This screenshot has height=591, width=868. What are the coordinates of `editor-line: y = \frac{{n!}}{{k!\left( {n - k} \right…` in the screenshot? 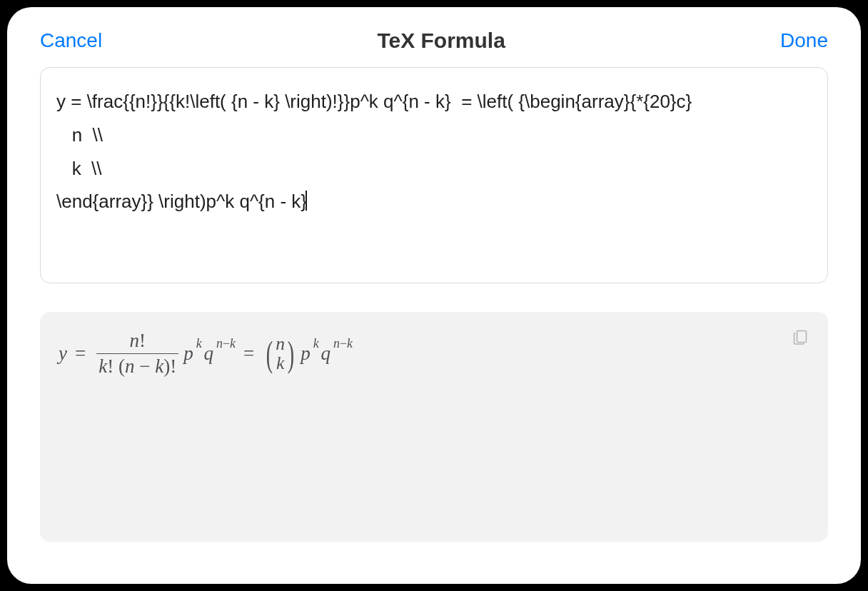 It's located at (434, 101).